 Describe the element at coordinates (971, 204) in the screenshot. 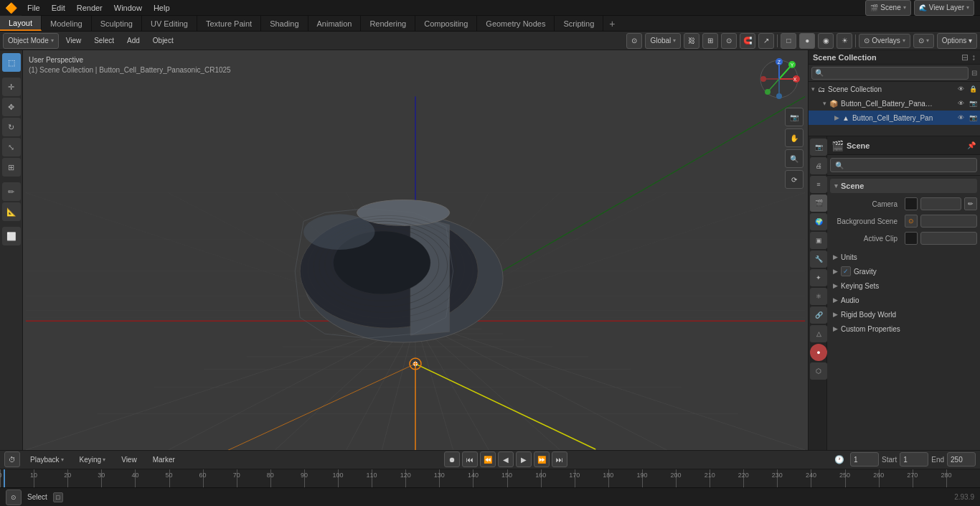

I see `camera-eyedropper: ✏` at that location.